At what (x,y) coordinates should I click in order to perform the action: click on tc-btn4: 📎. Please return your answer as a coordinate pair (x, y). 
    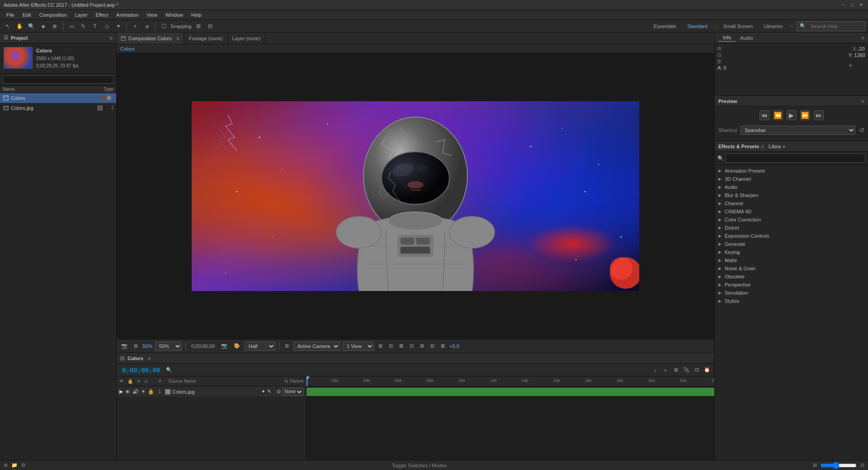
    Looking at the image, I should click on (686, 370).